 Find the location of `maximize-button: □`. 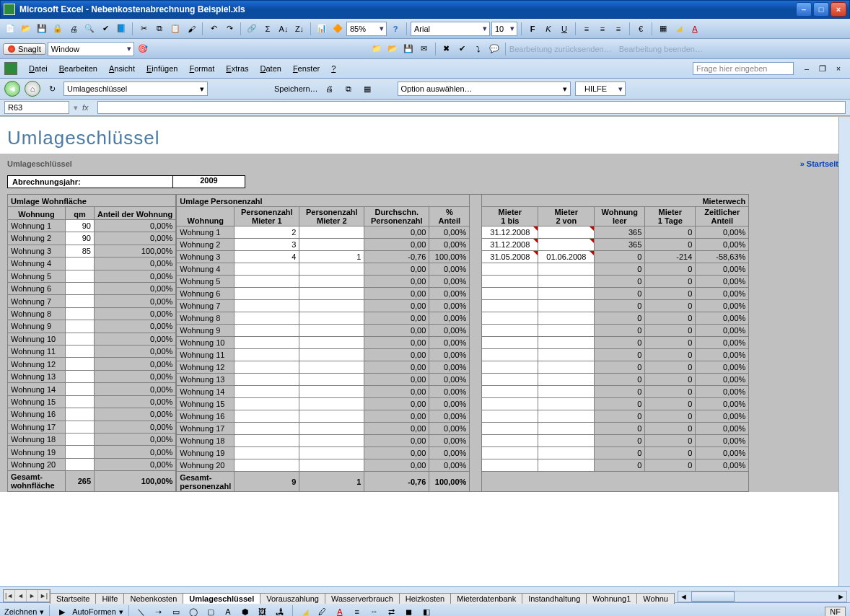

maximize-button: □ is located at coordinates (821, 9).